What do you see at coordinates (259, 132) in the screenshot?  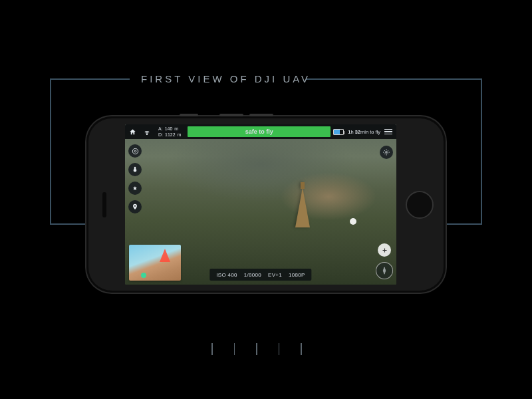 I see `flight-status-badge: safe to fly` at bounding box center [259, 132].